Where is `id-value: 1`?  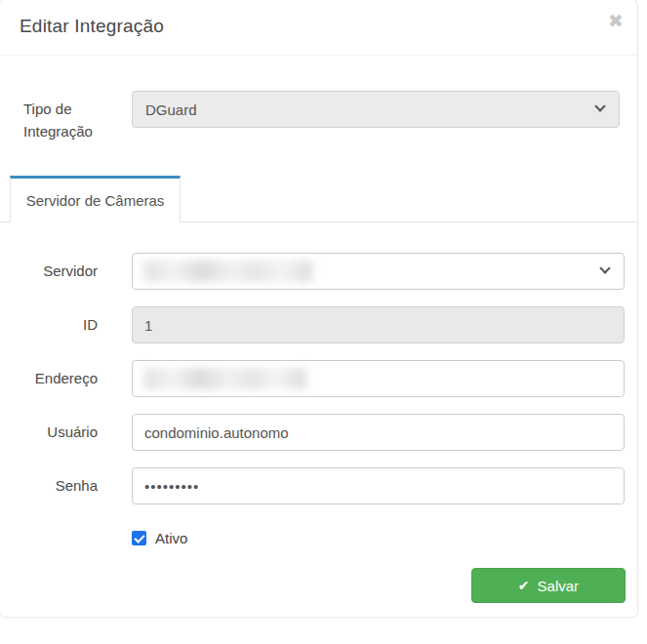
id-value: 1 is located at coordinates (148, 326).